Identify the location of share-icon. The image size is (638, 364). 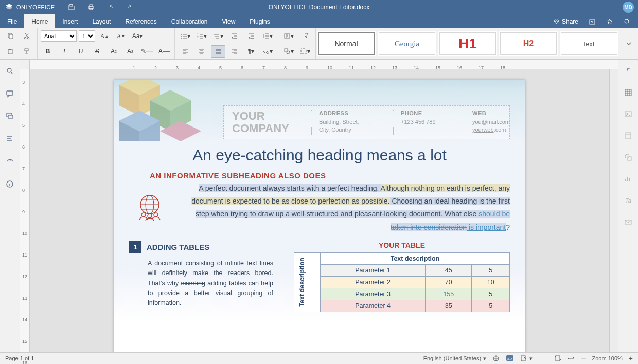
(556, 22).